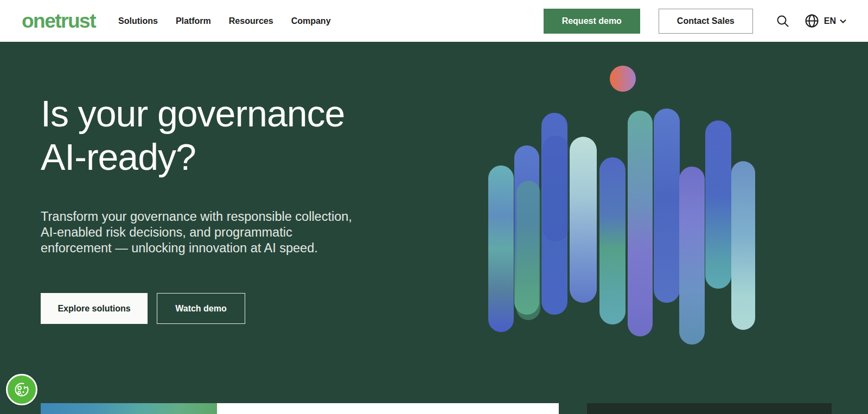  I want to click on cropped-card-left-image, so click(129, 409).